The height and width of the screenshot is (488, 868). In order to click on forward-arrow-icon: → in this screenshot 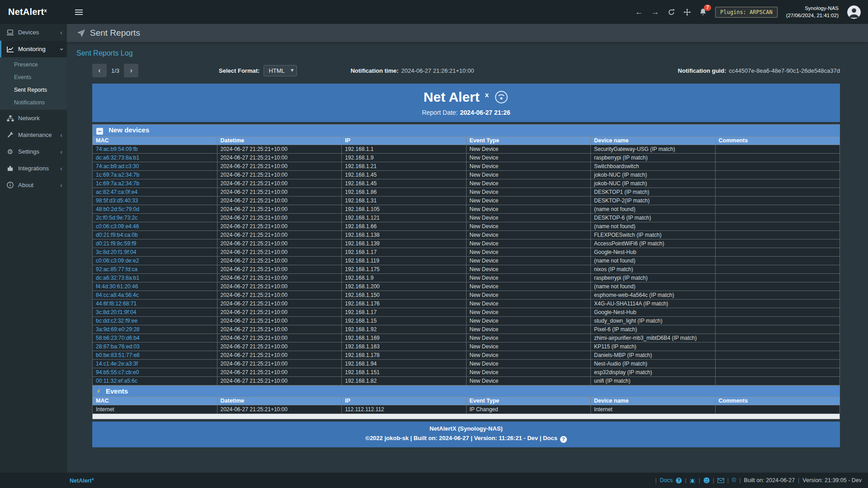, I will do `click(656, 12)`.